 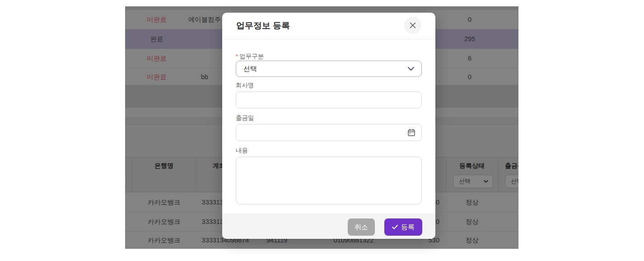 I want to click on modal-footer: 취소 등록, so click(x=329, y=226).